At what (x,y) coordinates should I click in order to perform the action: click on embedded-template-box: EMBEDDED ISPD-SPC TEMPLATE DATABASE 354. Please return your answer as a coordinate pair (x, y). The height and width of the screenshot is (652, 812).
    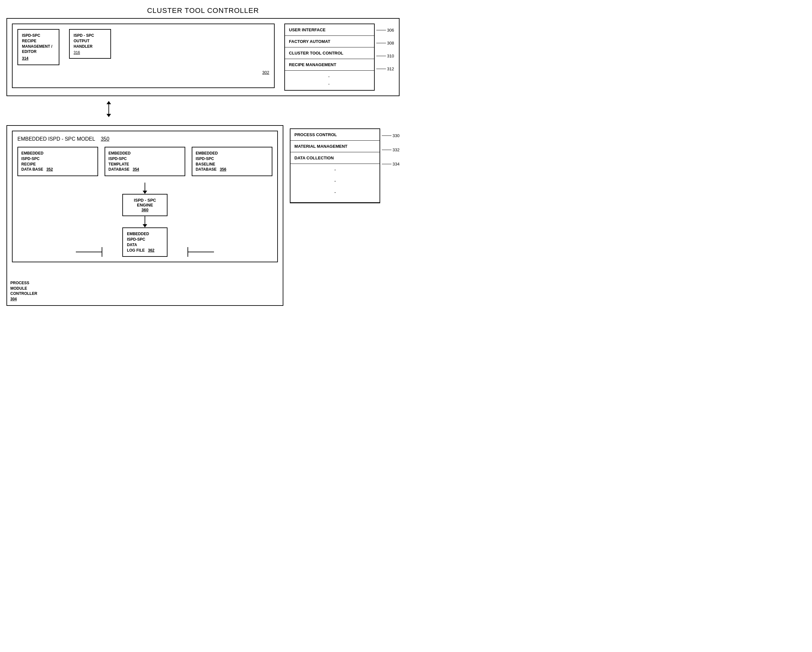
    Looking at the image, I should click on (145, 161).